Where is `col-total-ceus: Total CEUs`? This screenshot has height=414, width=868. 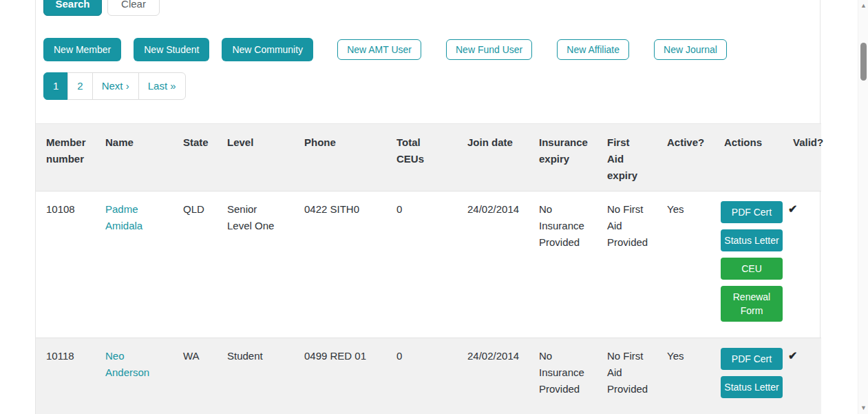
col-total-ceus: Total CEUs is located at coordinates (421, 158).